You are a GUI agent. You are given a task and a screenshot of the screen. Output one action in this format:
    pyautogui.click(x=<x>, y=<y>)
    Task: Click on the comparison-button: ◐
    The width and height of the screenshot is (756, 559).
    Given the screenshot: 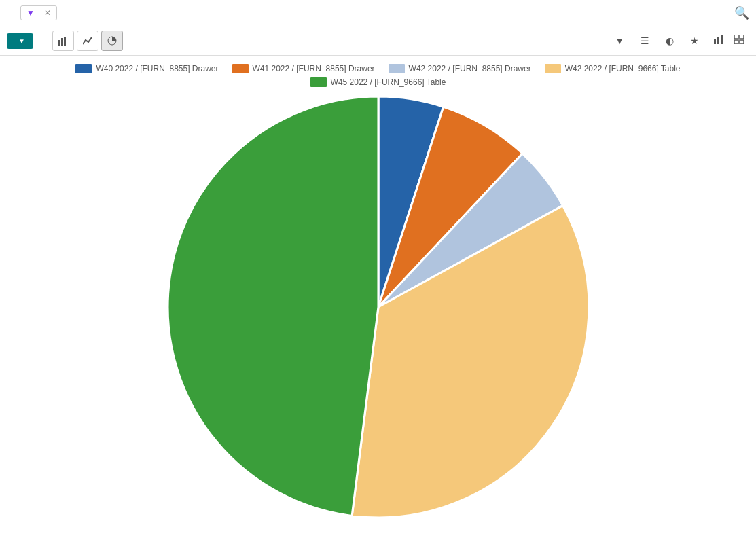 What is the action you would take?
    pyautogui.click(x=671, y=41)
    